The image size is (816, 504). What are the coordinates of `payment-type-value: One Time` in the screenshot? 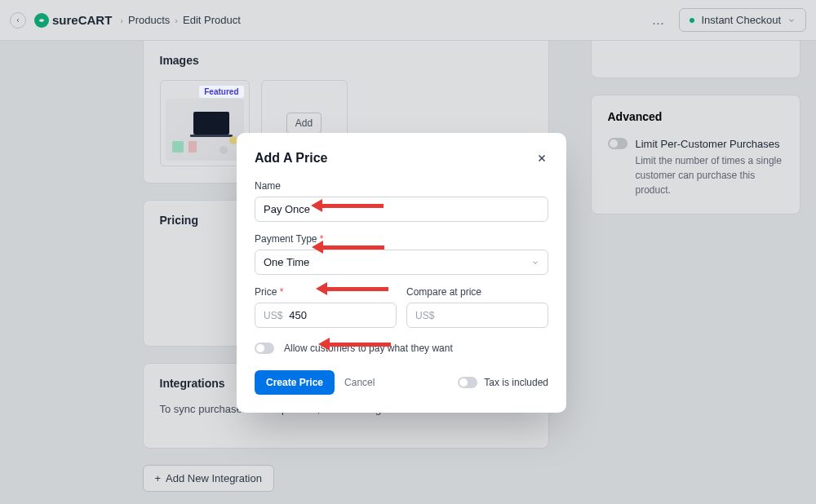 It's located at (286, 263).